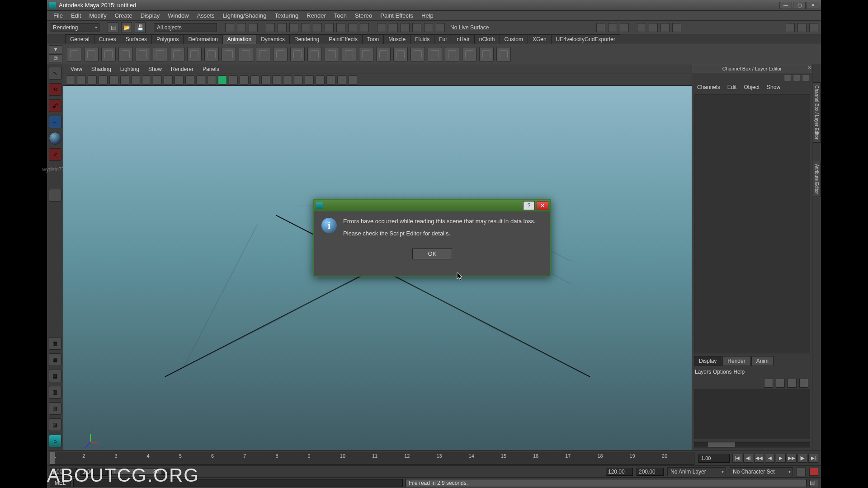  Describe the element at coordinates (167, 39) in the screenshot. I see `shelf-tab-polygons: Polygons` at that location.